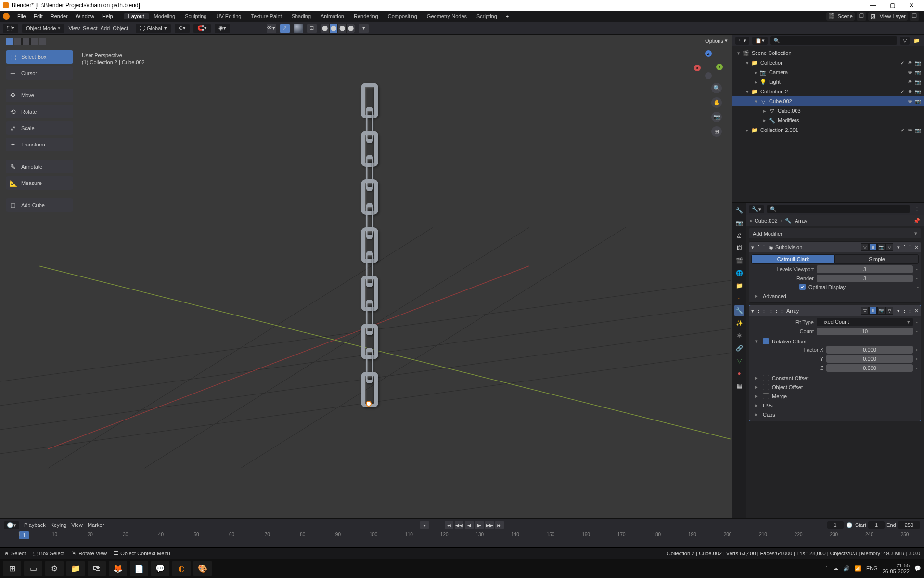  What do you see at coordinates (858, 568) in the screenshot?
I see `tray-wifi-icon: 📶` at bounding box center [858, 568].